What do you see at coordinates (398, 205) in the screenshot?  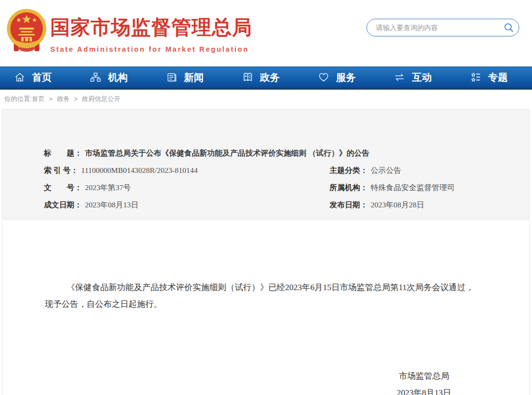 I see `publish-date-value: 2023年08月28日` at bounding box center [398, 205].